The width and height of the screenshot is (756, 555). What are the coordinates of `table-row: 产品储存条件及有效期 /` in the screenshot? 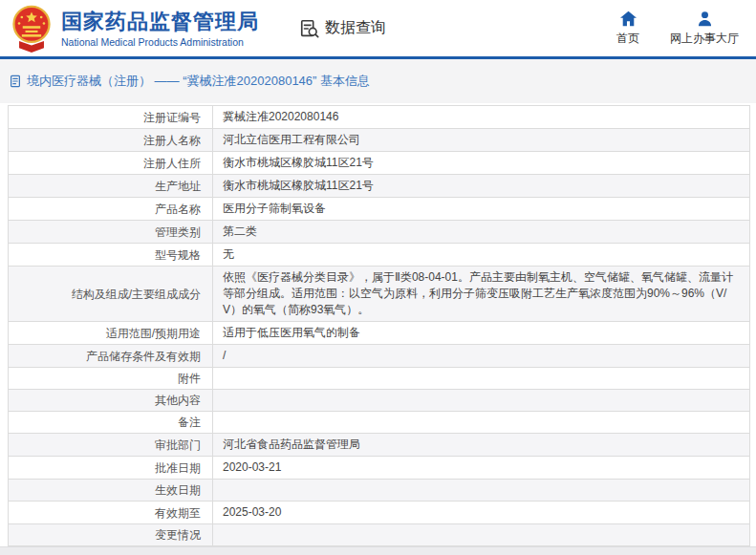 It's located at (378, 356).